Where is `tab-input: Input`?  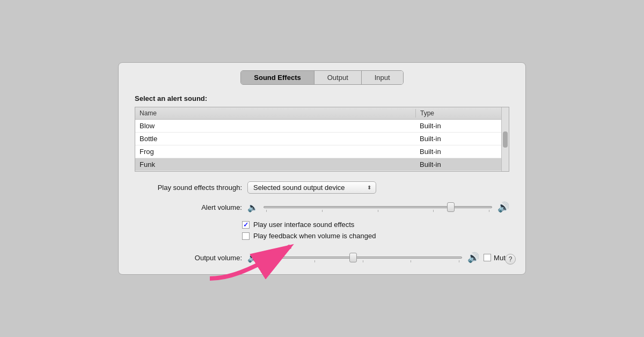
tab-input: Input is located at coordinates (382, 77).